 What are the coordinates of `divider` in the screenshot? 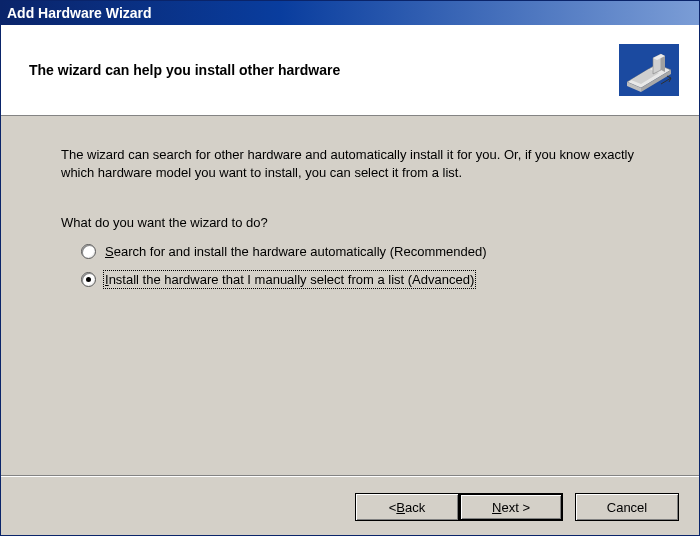 It's located at (350, 476).